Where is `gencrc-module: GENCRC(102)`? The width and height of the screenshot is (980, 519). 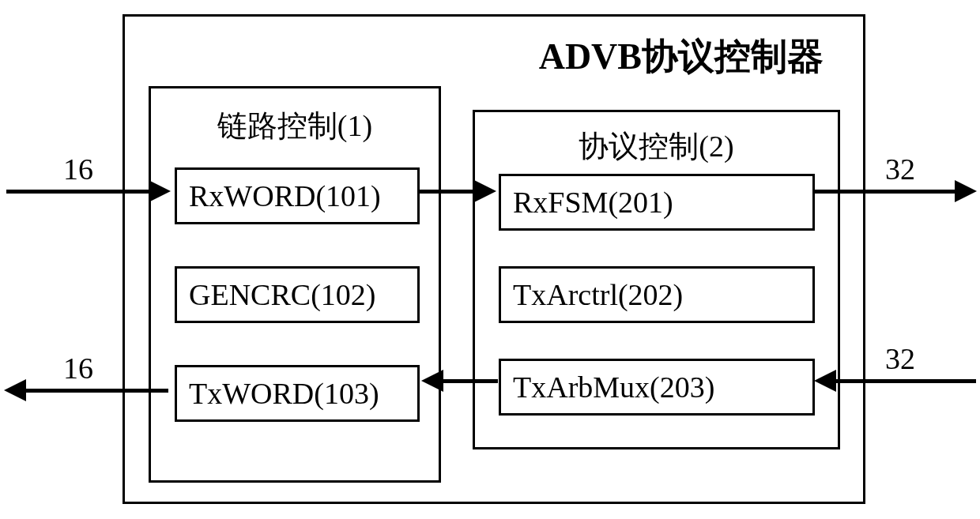 gencrc-module: GENCRC(102) is located at coordinates (297, 295).